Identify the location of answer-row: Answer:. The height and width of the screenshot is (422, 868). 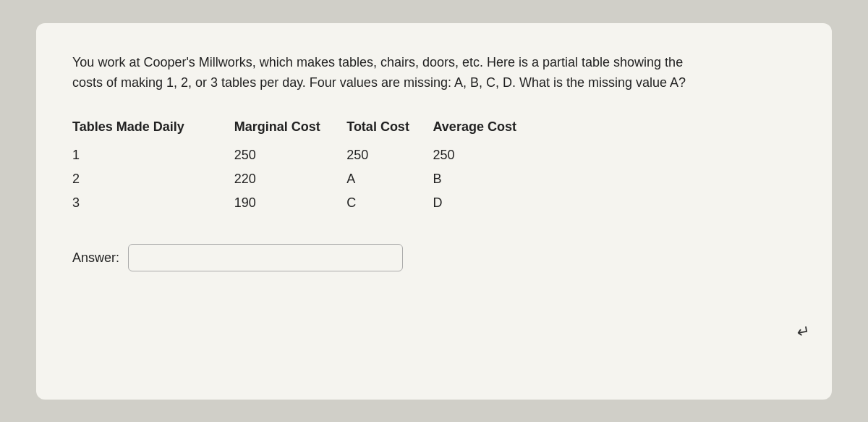
(434, 258).